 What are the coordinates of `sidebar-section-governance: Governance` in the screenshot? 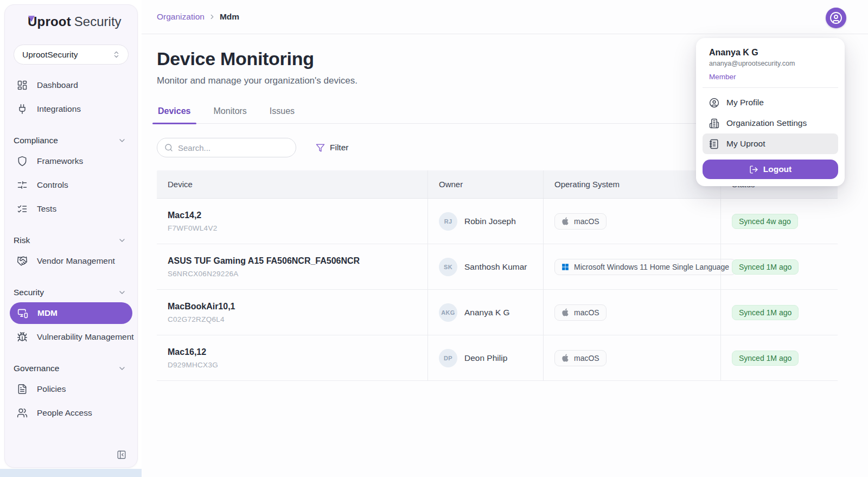 It's located at (71, 368).